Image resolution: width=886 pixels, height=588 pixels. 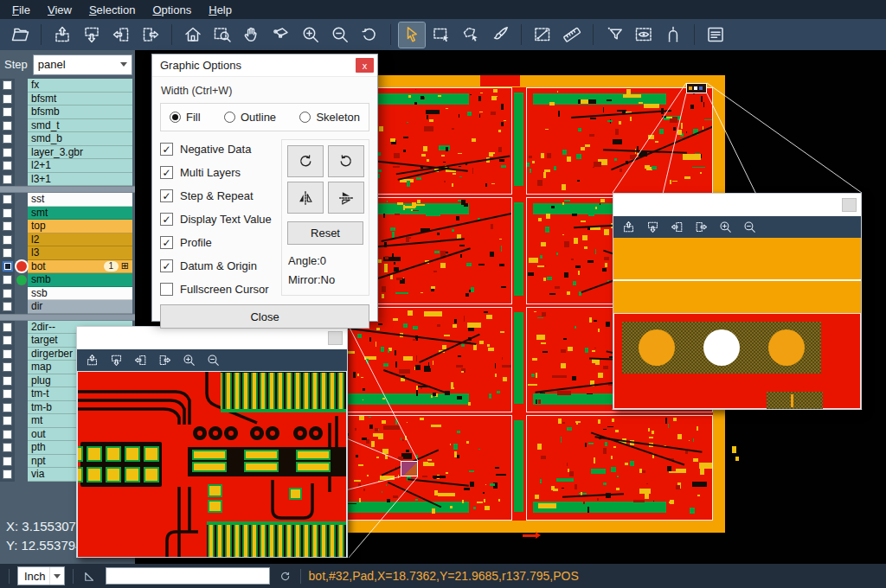 I want to click on paint-button, so click(x=500, y=35).